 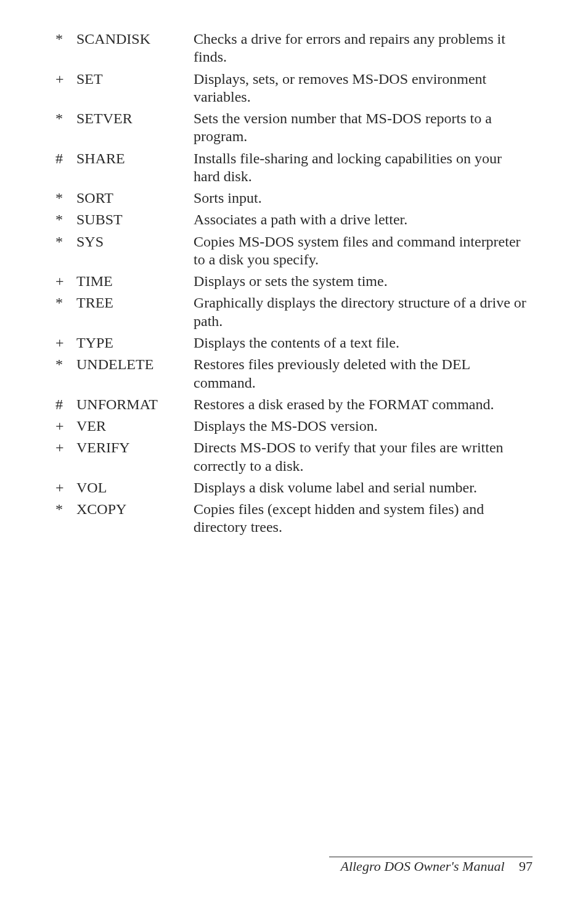 I want to click on row-description: Restores a disk erased by the FORMAT com…, so click(x=363, y=404).